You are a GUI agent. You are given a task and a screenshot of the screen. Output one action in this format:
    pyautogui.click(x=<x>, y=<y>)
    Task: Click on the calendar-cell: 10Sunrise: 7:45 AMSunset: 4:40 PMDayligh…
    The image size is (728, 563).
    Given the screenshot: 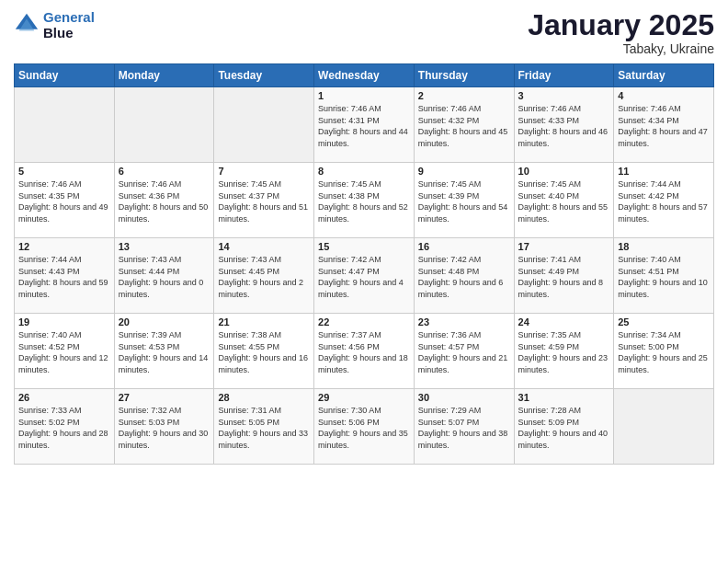 What is the action you would take?
    pyautogui.click(x=564, y=201)
    